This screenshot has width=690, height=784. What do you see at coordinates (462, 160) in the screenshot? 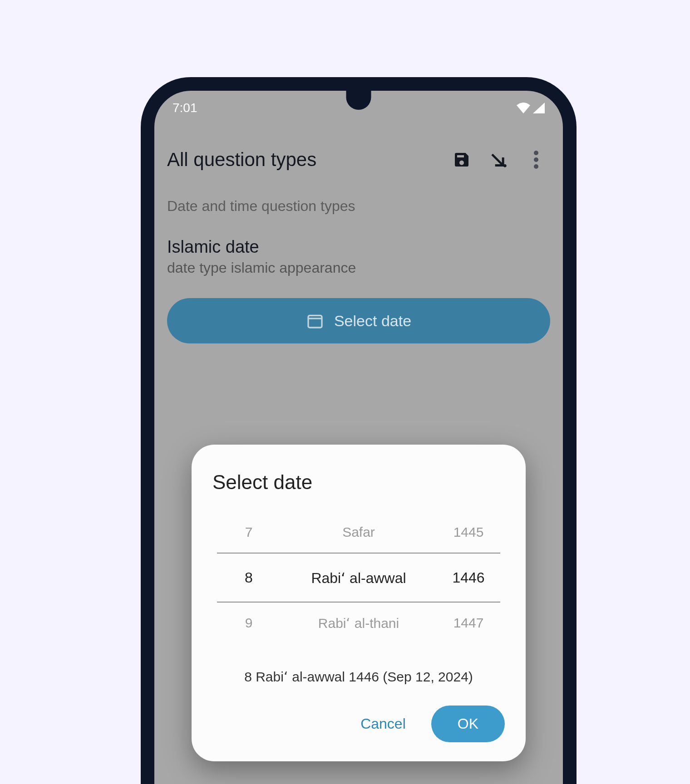
I see `save-icon` at bounding box center [462, 160].